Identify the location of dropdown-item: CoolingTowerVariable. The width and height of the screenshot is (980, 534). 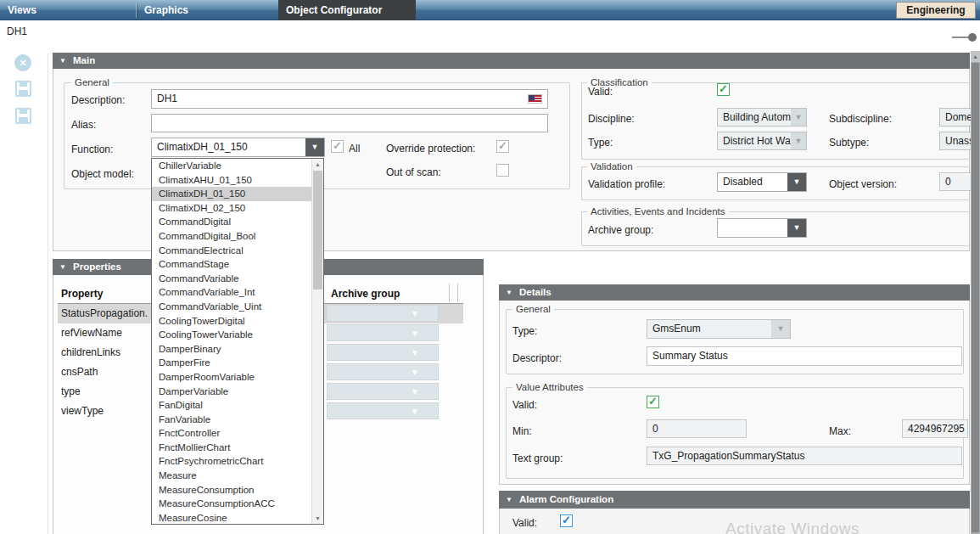
(232, 334).